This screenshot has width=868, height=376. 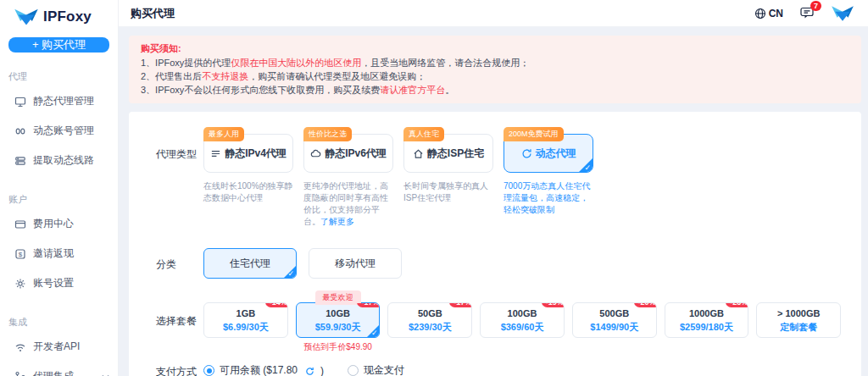 I want to click on package-1gb: -14% 1GB $6.99/30天, so click(x=246, y=320).